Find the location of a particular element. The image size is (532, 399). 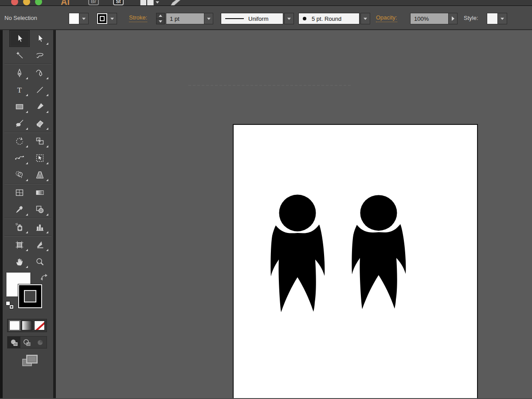

fill-color-dropdown is located at coordinates (79, 19).